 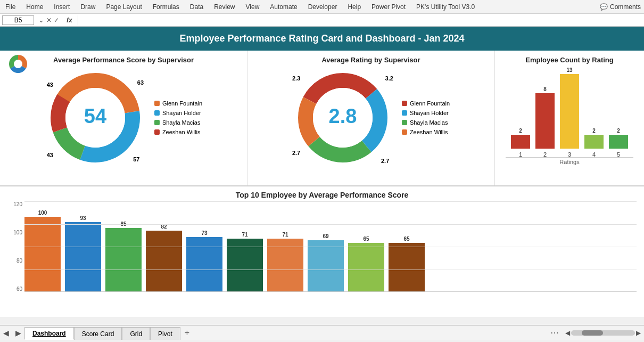 What do you see at coordinates (253, 7) in the screenshot?
I see `menu-view: View` at bounding box center [253, 7].